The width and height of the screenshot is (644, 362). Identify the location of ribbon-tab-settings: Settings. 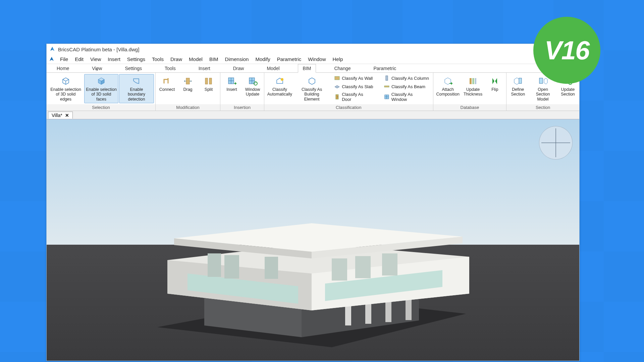
(133, 68).